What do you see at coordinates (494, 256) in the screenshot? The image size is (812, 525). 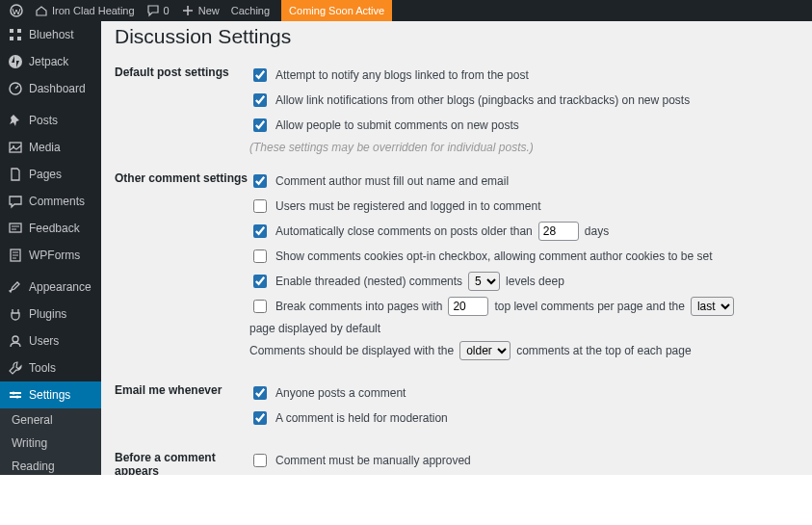 I see `field-text: Show comments cookies opt-in checkbox, a…` at bounding box center [494, 256].